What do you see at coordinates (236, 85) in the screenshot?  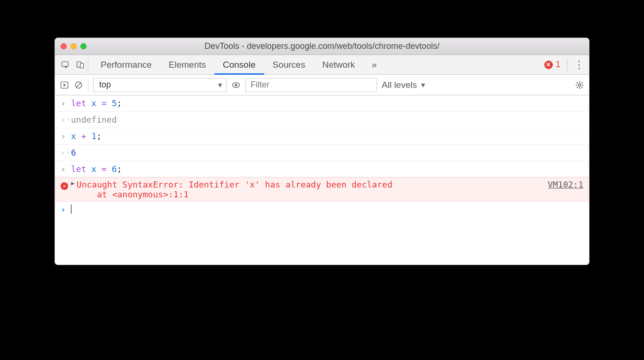 I see `live-expression-icon` at bounding box center [236, 85].